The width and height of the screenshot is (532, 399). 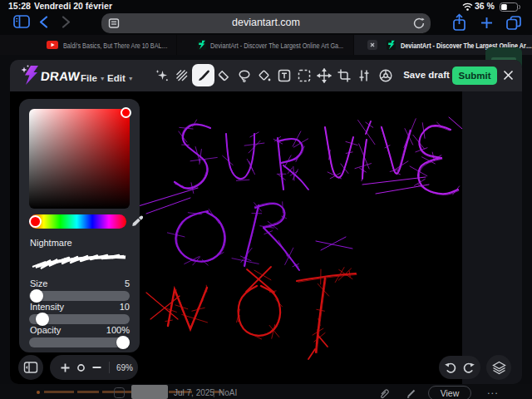 I want to click on brush-name: Nightmare, so click(x=52, y=243).